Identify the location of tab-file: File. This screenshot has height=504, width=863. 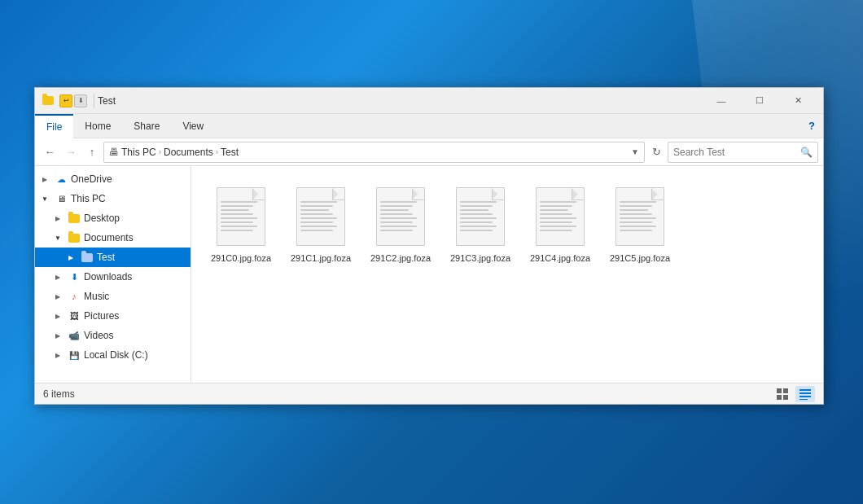
(54, 126).